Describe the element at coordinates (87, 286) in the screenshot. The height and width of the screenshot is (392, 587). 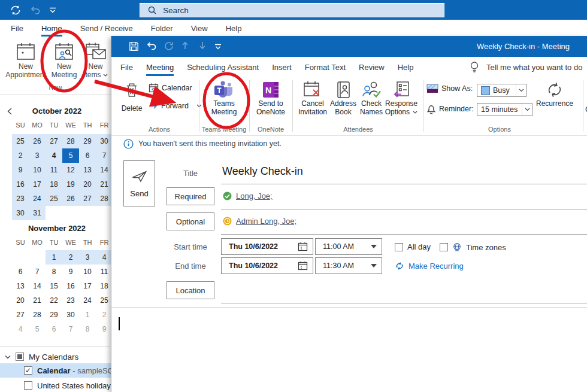
I see `calendar-day: 17` at that location.